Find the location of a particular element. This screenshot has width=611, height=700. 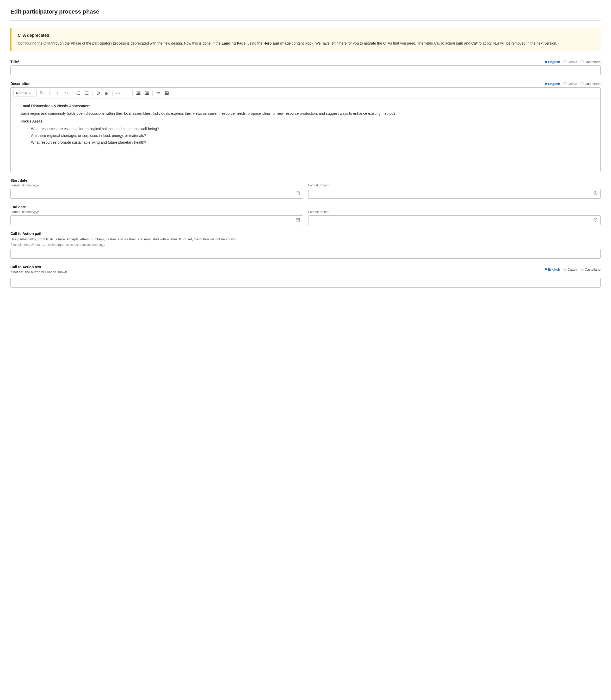

alert-text-3: content block. We have left it here for … is located at coordinates (362, 43).